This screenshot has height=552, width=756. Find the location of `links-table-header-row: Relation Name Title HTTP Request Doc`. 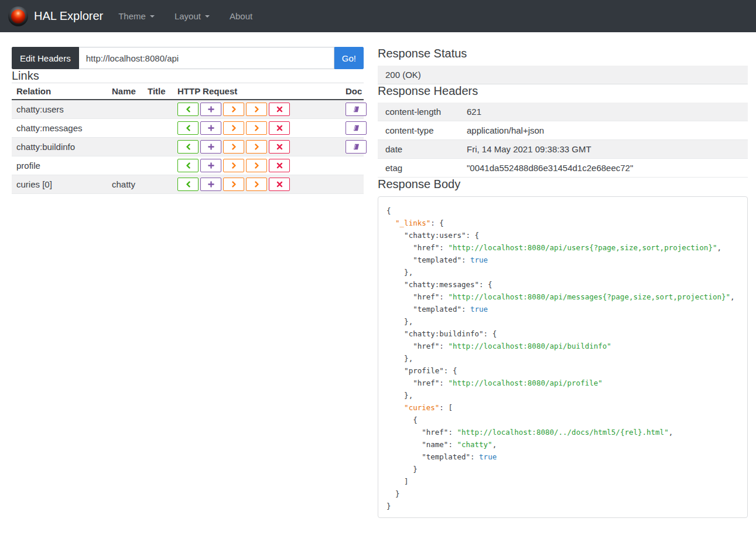

links-table-header-row: Relation Name Title HTTP Request Doc is located at coordinates (187, 91).